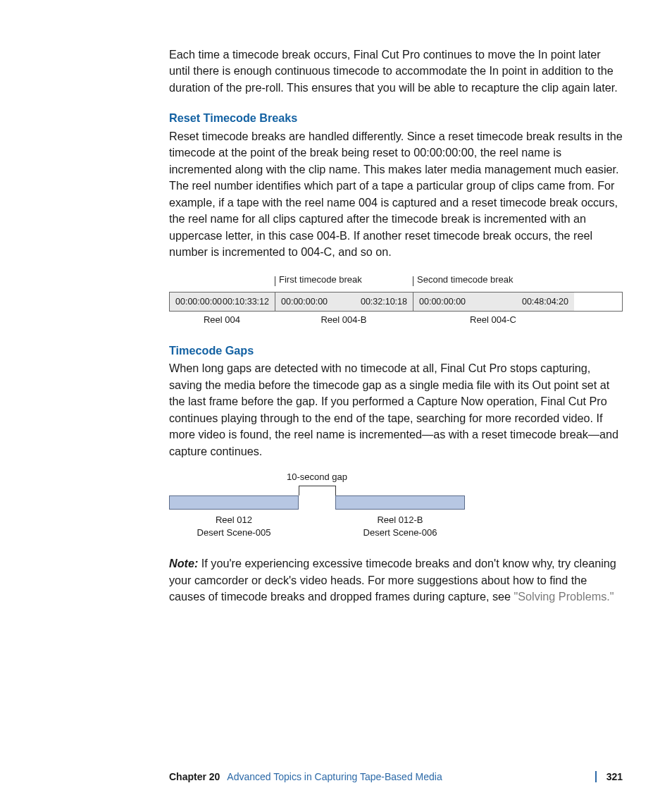 This screenshot has width=672, height=807. What do you see at coordinates (234, 503) in the screenshot?
I see `gap-block-left` at bounding box center [234, 503].